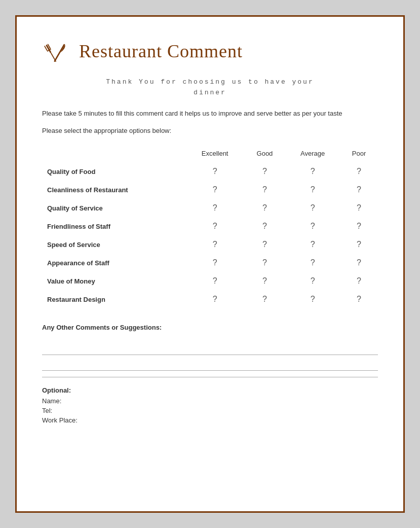  What do you see at coordinates (210, 281) in the screenshot?
I see `table-row: Value of Money????` at bounding box center [210, 281].